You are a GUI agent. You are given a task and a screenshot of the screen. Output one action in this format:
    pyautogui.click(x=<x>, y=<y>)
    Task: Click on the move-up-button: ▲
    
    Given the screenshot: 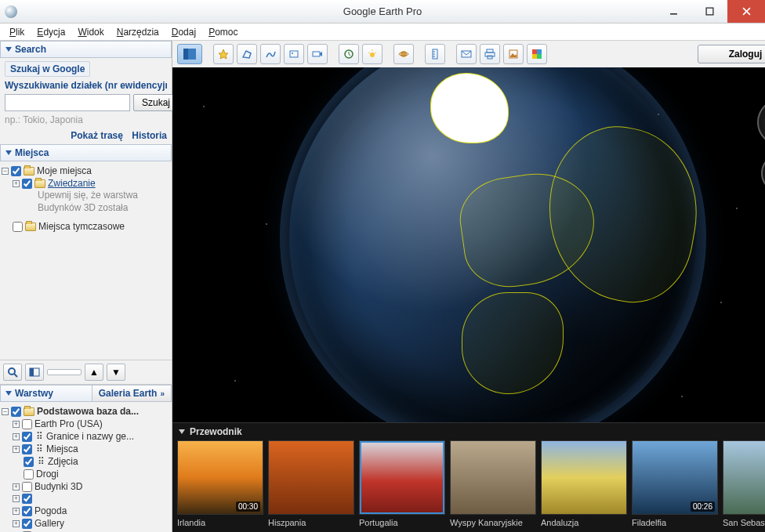 What is the action you would take?
    pyautogui.click(x=94, y=372)
    